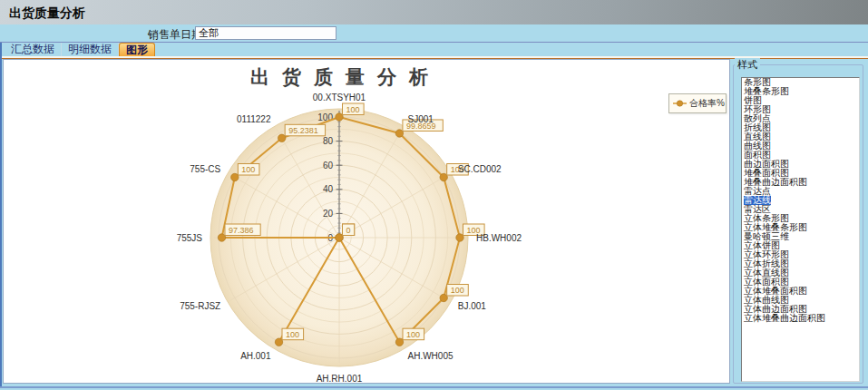 This screenshot has width=868, height=390. Describe the element at coordinates (303, 131) in the screenshot. I see `svg-text: 95.2381` at that location.